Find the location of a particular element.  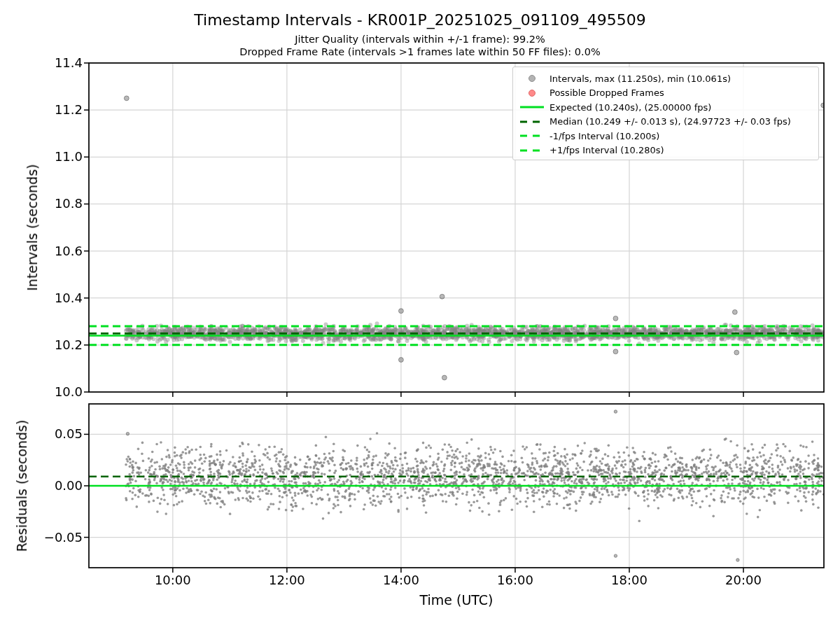

legend-item: -1/fps Interval (10.200s) is located at coordinates (668, 136).